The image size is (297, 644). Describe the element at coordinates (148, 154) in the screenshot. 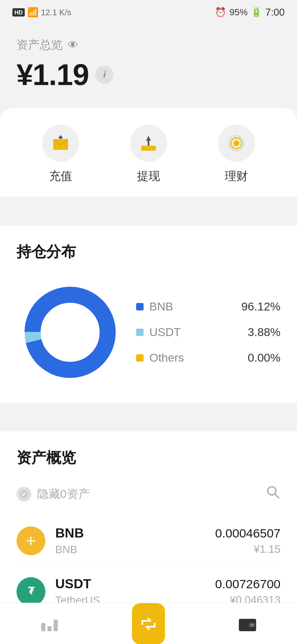

I see `action-buttons-row: 充值 提现` at that location.